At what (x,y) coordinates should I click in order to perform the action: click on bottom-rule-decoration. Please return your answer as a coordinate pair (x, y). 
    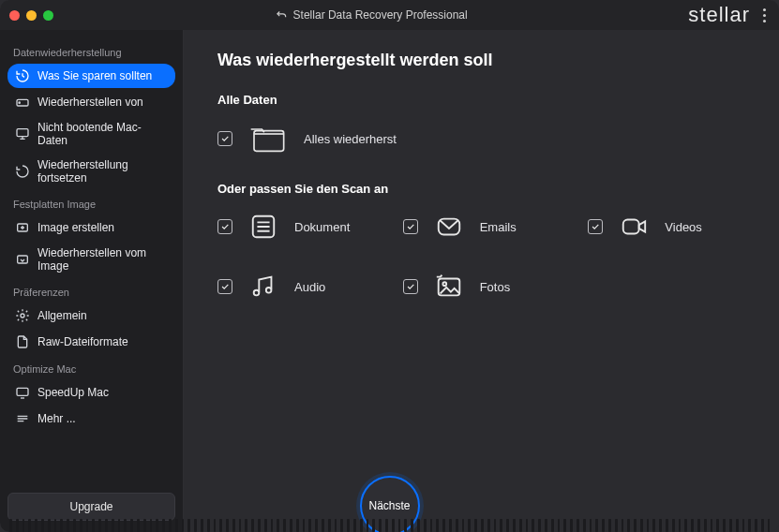
    Looking at the image, I should click on (390, 525).